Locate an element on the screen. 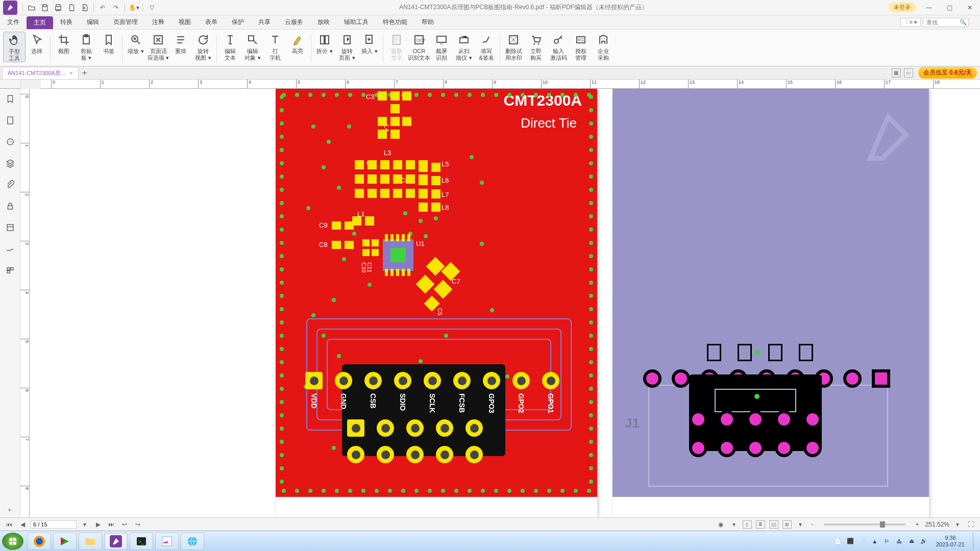  bookmark-panel-icon is located at coordinates (10, 99).